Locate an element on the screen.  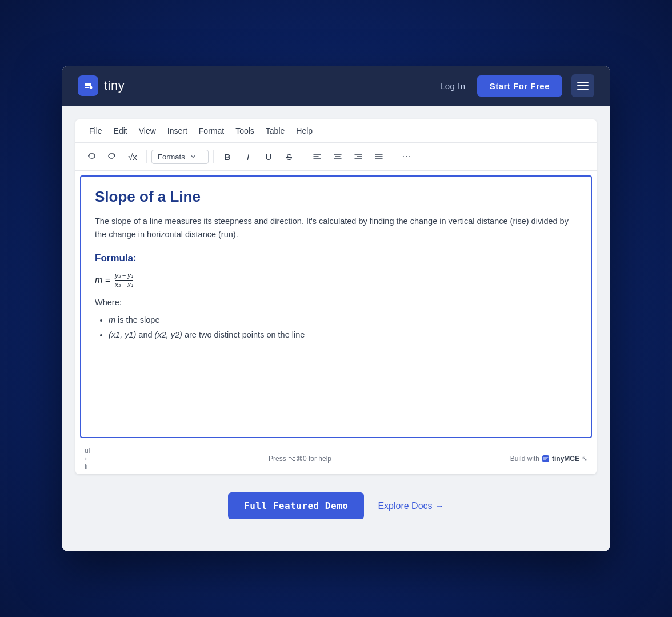
bullet-2-and: and is located at coordinates (145, 335).